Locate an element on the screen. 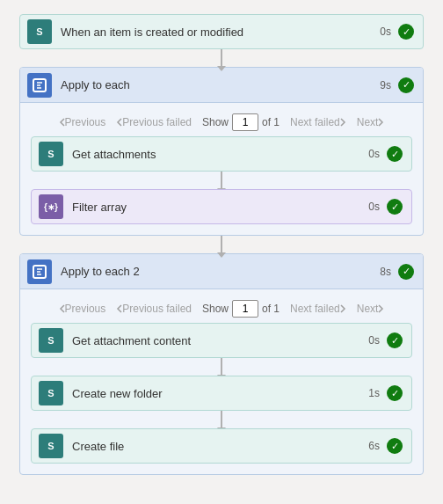 The width and height of the screenshot is (443, 504). pagination-bar-1: Previous Previous failed Show of 1 Next … is located at coordinates (222, 123).